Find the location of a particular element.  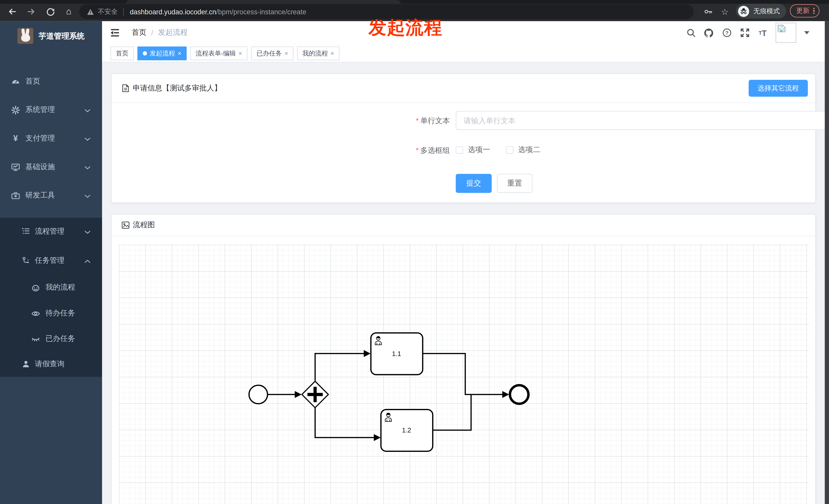

url-path: /bpm/process-instance/create is located at coordinates (261, 11).